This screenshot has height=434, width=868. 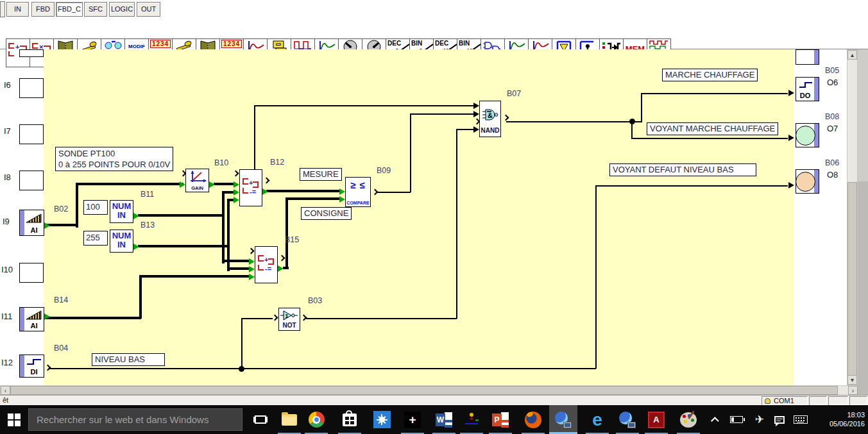 I want to click on taskbar-paint, so click(x=688, y=419).